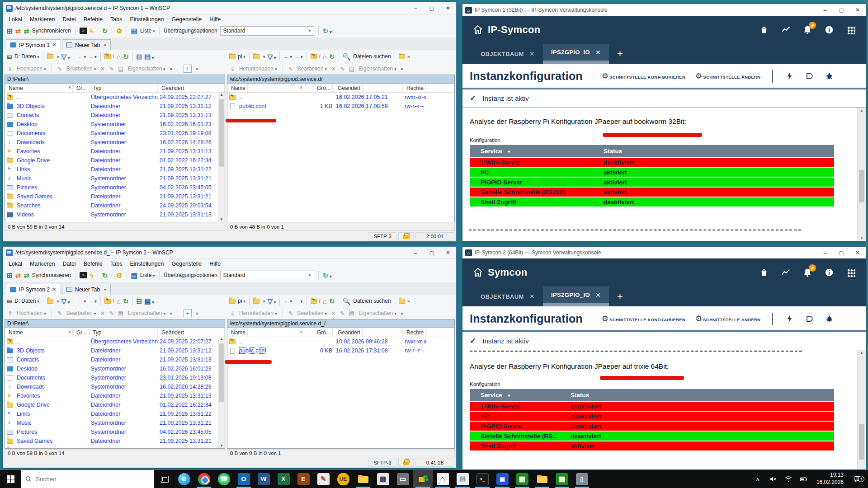 Image resolution: width=868 pixels, height=488 pixels. Describe the element at coordinates (264, 479) in the screenshot. I see `taskbar-app-word: W` at that location.